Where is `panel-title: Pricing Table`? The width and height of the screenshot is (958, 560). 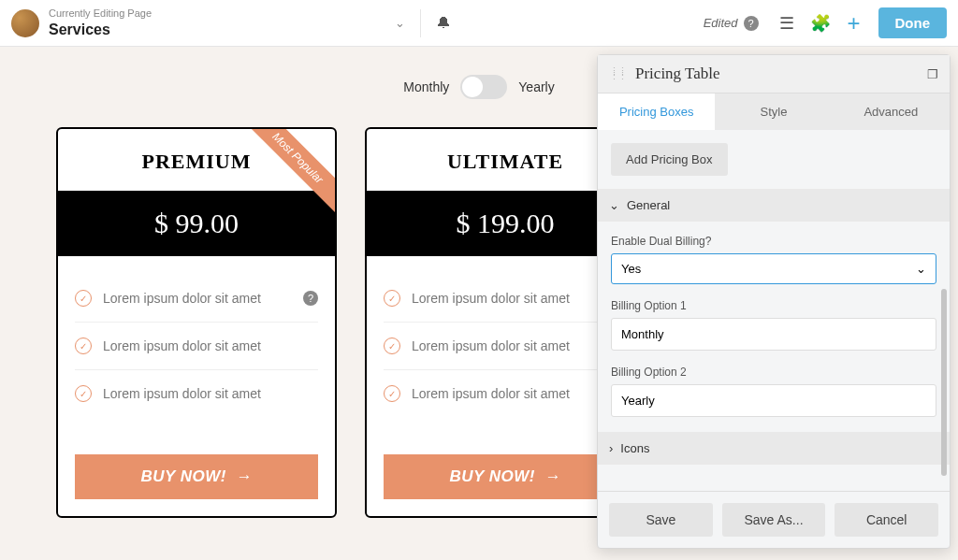 panel-title: Pricing Table is located at coordinates (781, 74).